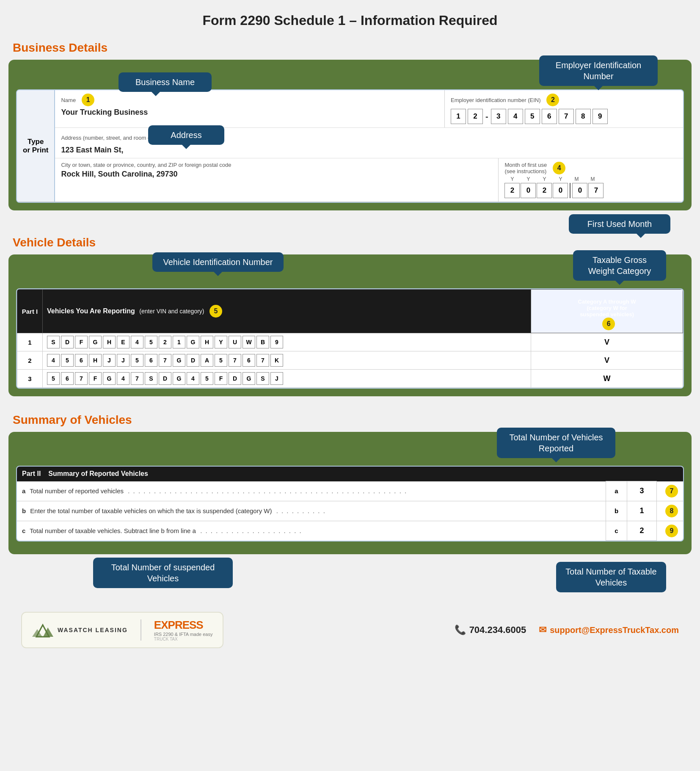 The width and height of the screenshot is (700, 771). Describe the element at coordinates (350, 511) in the screenshot. I see `summary-row-b: b Enter the total number of taxable vehi…` at that location.